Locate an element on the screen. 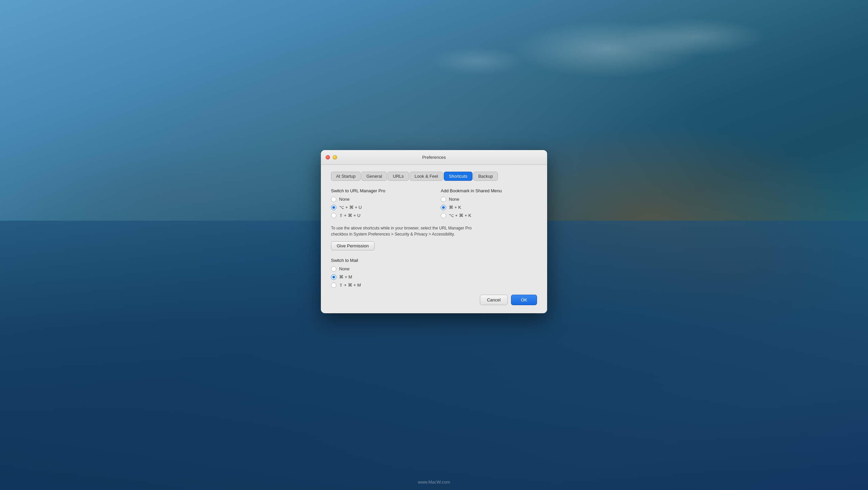 Image resolution: width=868 pixels, height=490 pixels. switch-url-none-label: None is located at coordinates (344, 199).